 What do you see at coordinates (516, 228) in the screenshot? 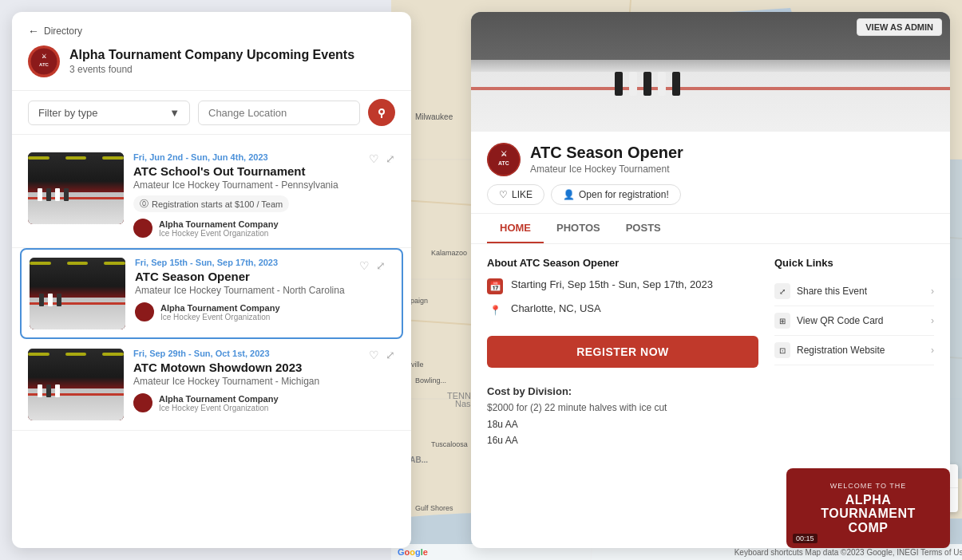
I see `tab-home: HOME` at bounding box center [516, 228].